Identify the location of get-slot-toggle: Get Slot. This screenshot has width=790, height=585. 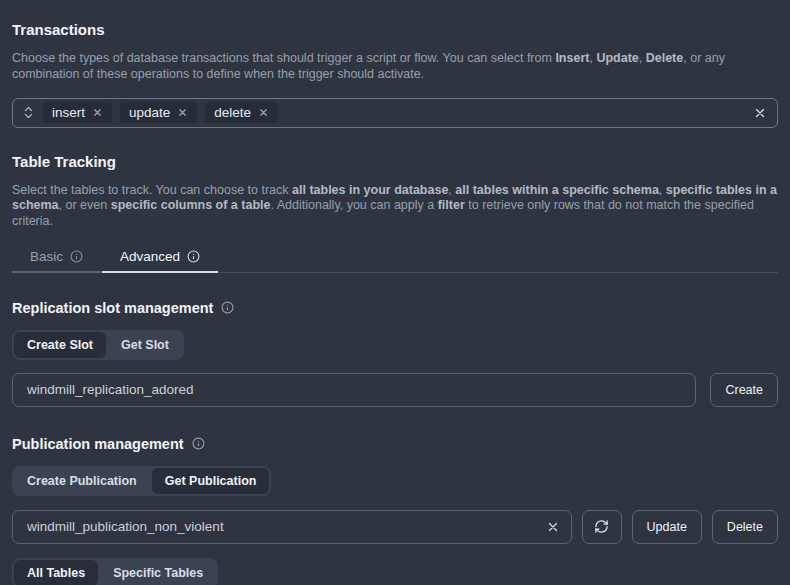
(145, 345).